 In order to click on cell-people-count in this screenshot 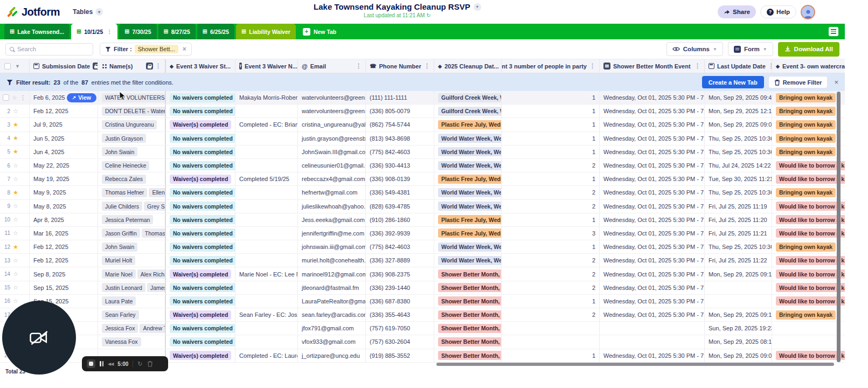, I will do `click(551, 342)`.